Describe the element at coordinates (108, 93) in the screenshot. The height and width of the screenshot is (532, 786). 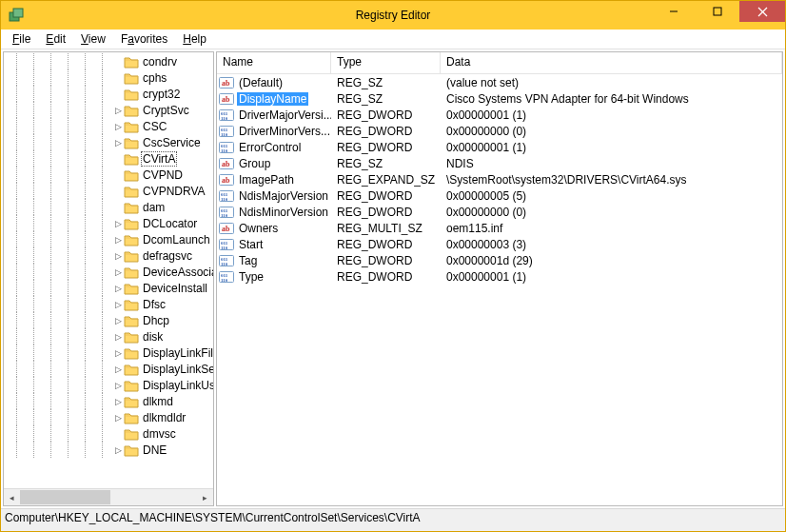
I see `tree-item: crypt32` at that location.